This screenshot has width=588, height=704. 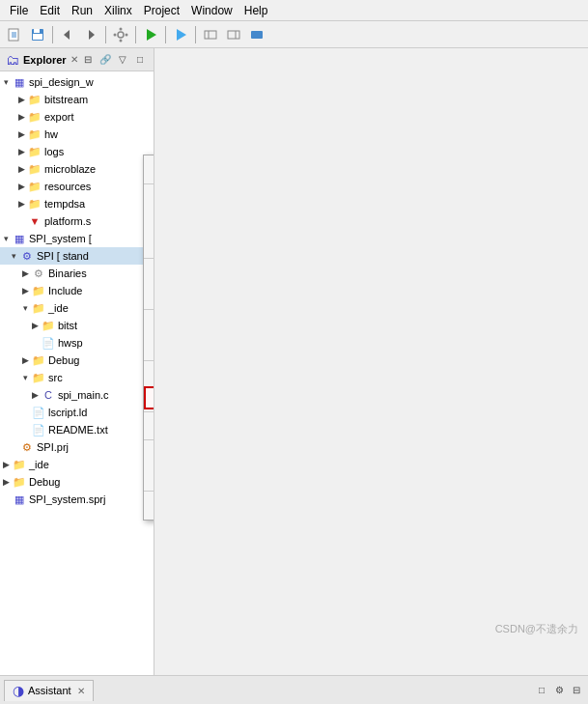 I want to click on menu-icon: ▽, so click(x=123, y=60).